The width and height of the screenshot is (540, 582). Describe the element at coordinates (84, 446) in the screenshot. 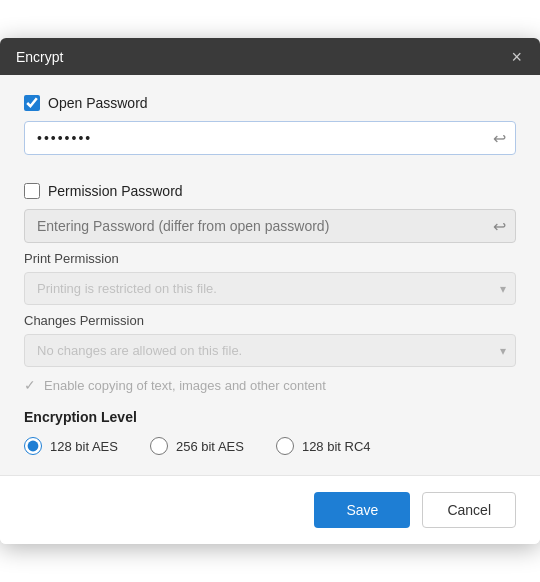

I see `radio-128-aes-label: 128 bit AES` at that location.